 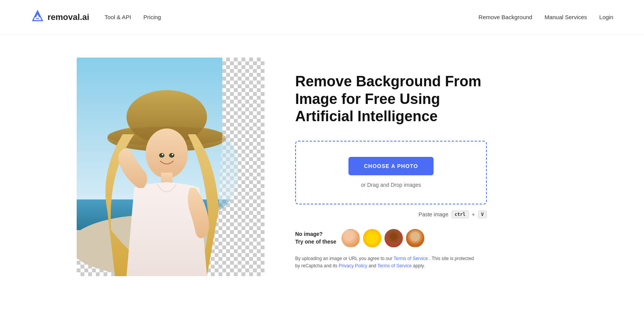 What do you see at coordinates (353, 266) in the screenshot?
I see `privacy-link: Privacy Policy` at bounding box center [353, 266].